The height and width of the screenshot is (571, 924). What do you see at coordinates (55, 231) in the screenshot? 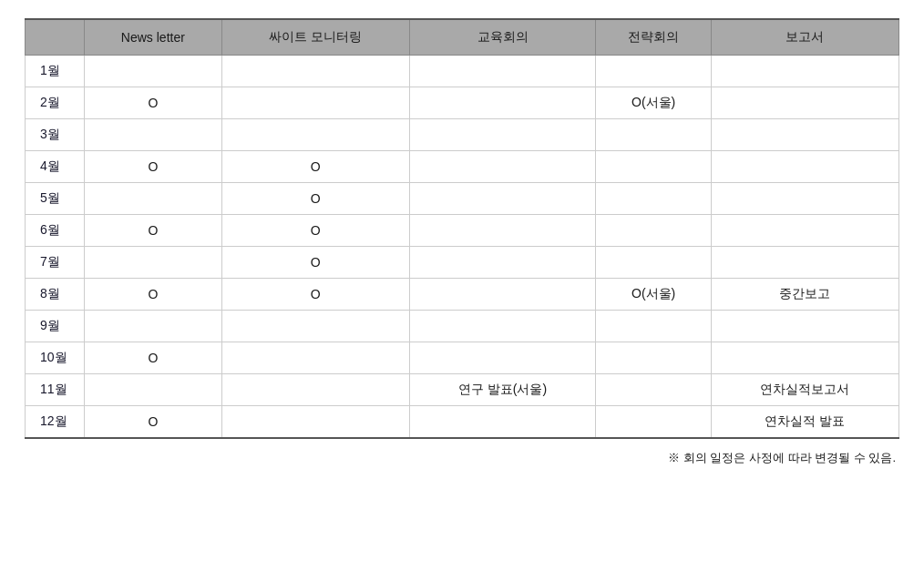
I see `cell-month-row5: 6월` at bounding box center [55, 231].